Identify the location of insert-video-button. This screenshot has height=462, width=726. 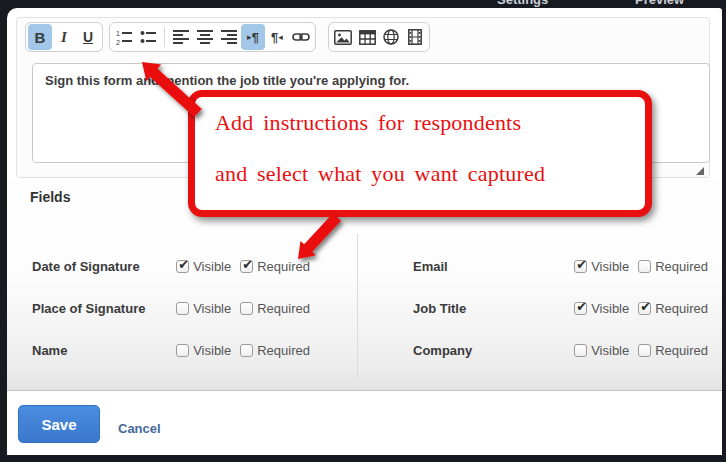
(415, 37).